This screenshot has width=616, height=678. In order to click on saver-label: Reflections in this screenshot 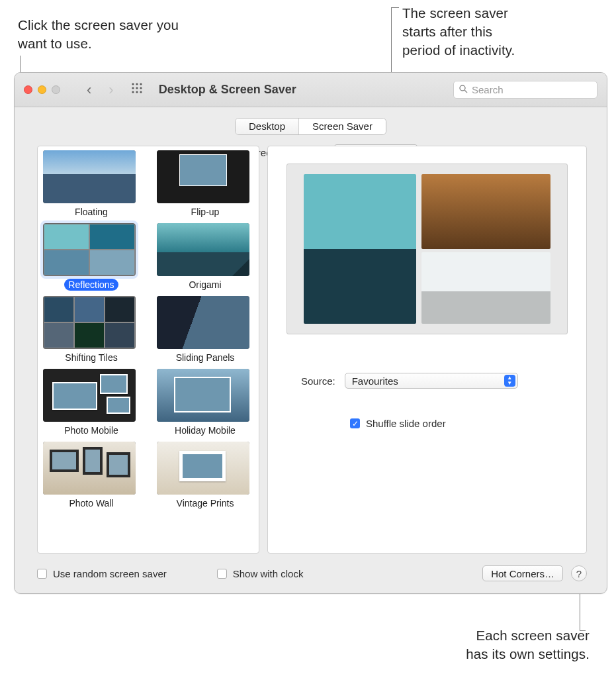, I will do `click(91, 285)`.